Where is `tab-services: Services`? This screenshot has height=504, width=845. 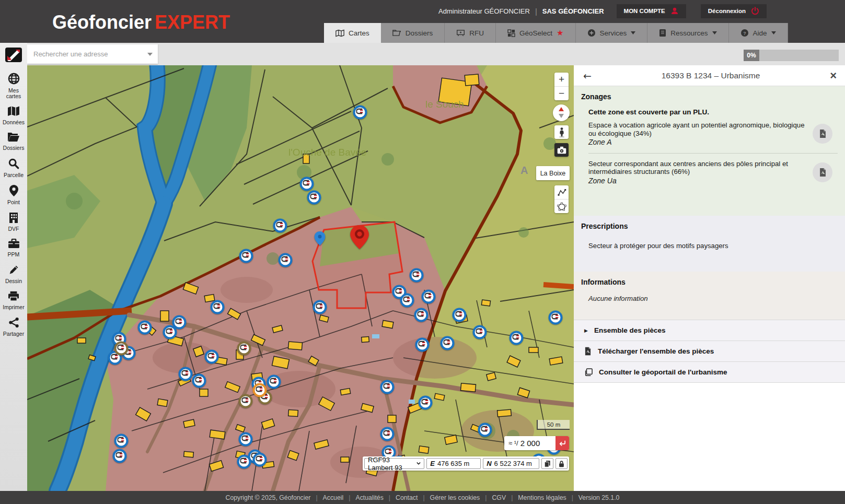 tab-services: Services is located at coordinates (612, 33).